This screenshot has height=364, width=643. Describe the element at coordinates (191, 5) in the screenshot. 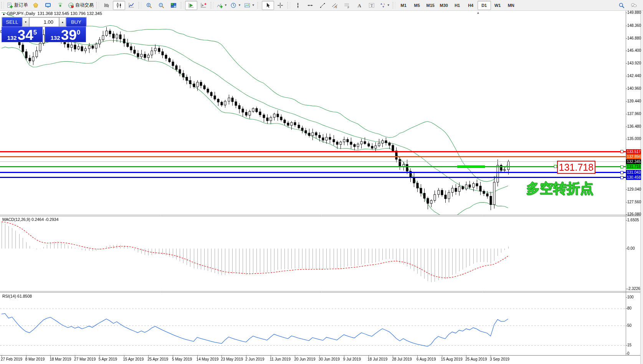

I see `auto-scroll-button` at that location.